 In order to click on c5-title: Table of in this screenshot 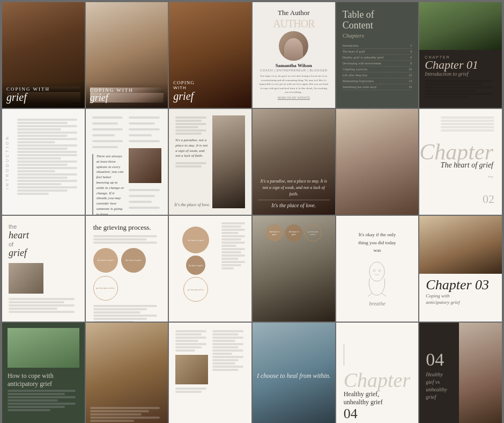, I will do `click(377, 15)`.